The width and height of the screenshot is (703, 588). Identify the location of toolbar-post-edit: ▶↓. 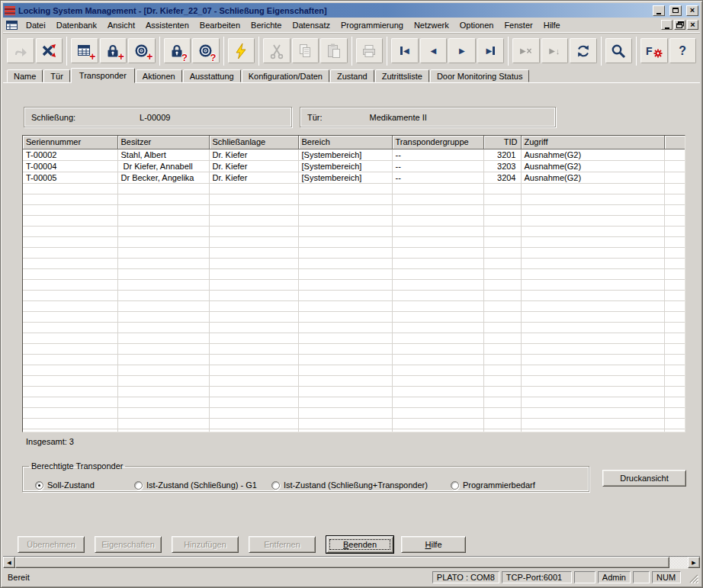
(555, 50).